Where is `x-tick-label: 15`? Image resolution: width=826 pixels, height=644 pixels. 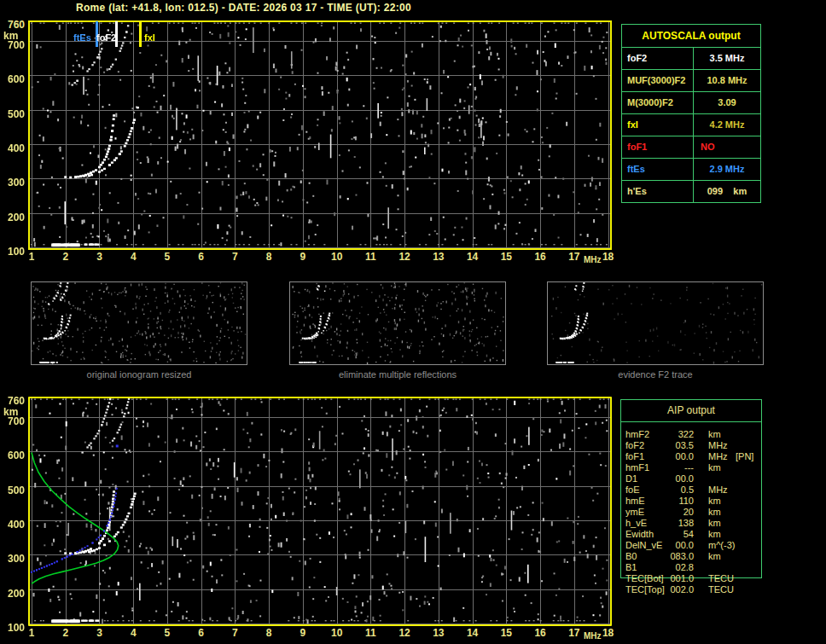
x-tick-label: 15 is located at coordinates (506, 633).